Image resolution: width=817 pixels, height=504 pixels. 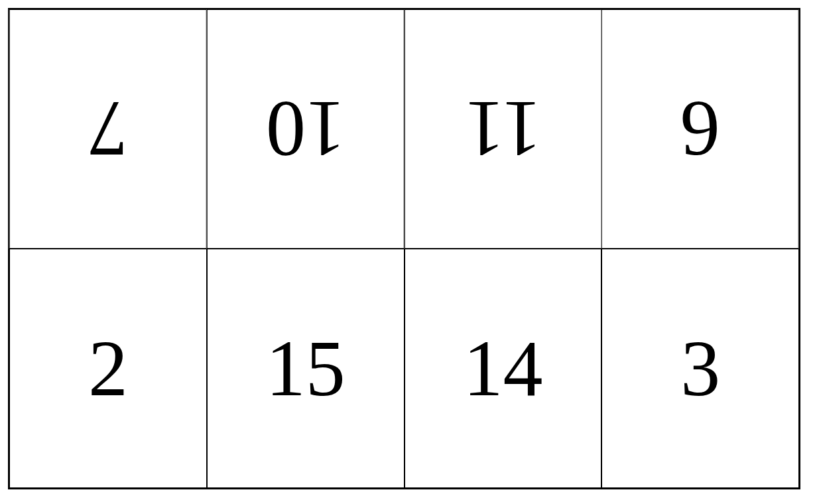 What do you see at coordinates (108, 129) in the screenshot?
I see `grid-cell: 7` at bounding box center [108, 129].